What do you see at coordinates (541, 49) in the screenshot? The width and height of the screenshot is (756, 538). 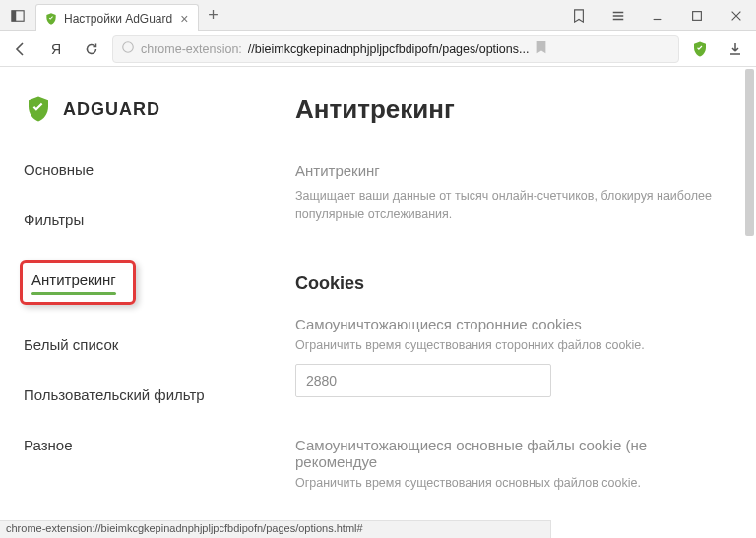 I see `bookmark-icon` at bounding box center [541, 49].